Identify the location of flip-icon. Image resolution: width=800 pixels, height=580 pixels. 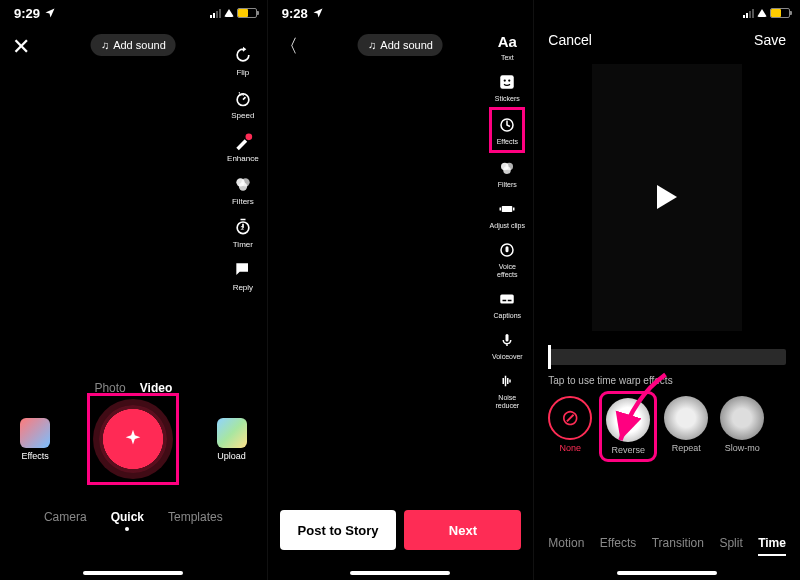
(243, 55).